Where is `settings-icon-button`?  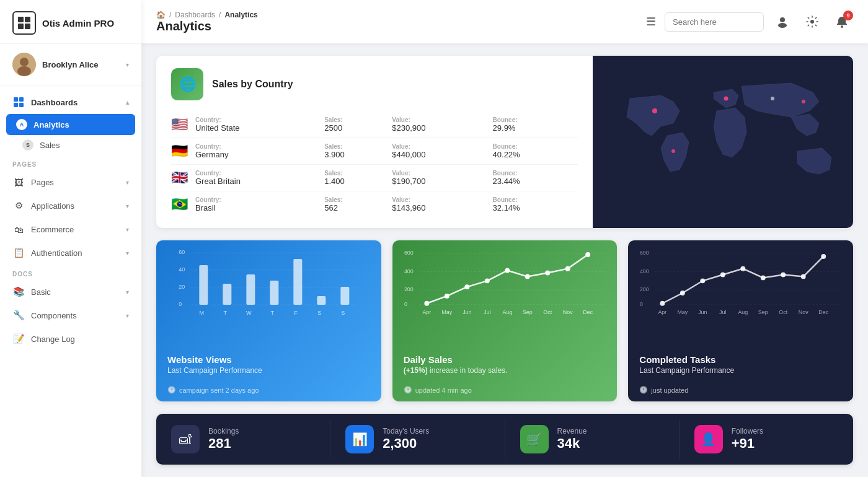
settings-icon-button is located at coordinates (812, 22).